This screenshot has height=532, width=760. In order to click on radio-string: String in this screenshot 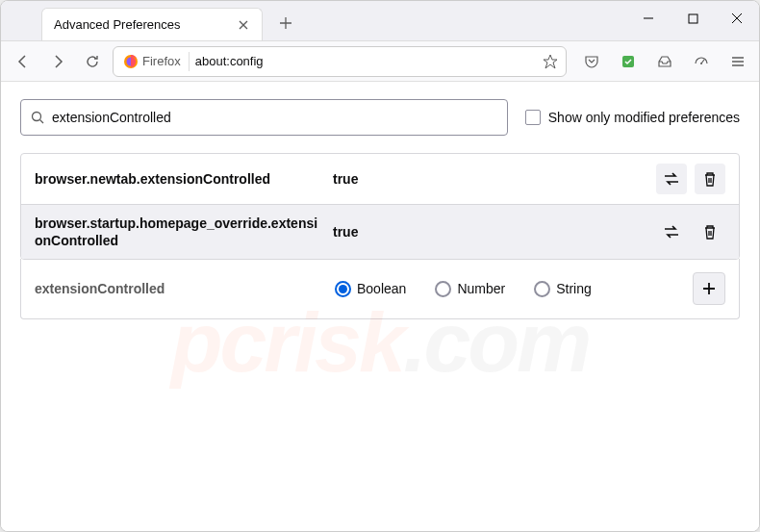, I will do `click(563, 289)`.